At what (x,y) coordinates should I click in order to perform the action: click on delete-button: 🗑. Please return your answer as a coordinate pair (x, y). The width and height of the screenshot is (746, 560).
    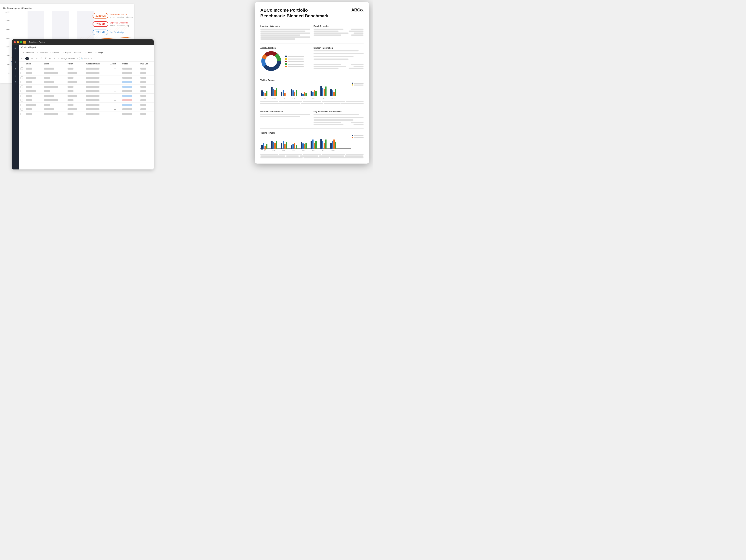
    Looking at the image, I should click on (32, 59).